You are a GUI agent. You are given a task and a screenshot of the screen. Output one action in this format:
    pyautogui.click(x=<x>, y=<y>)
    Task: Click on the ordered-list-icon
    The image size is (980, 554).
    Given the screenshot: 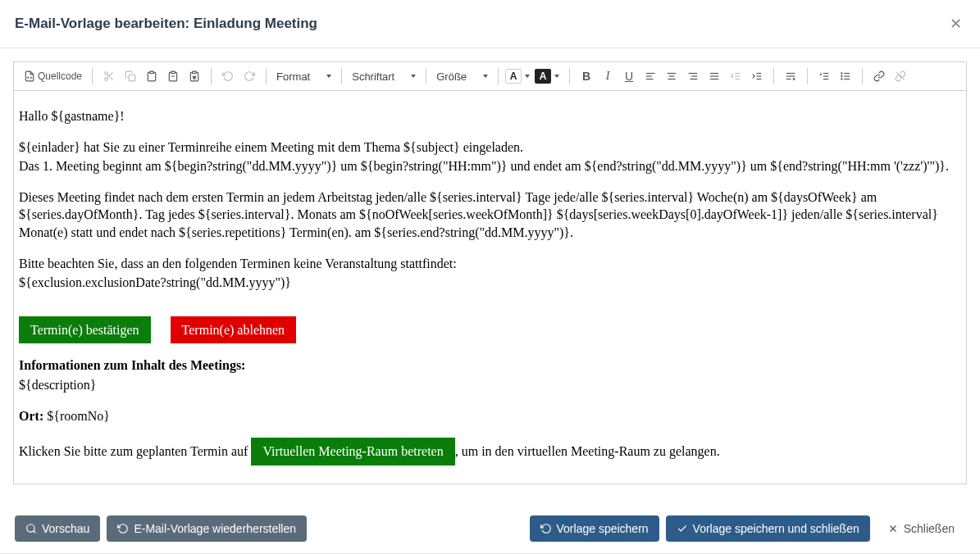 What is the action you would take?
    pyautogui.click(x=824, y=76)
    